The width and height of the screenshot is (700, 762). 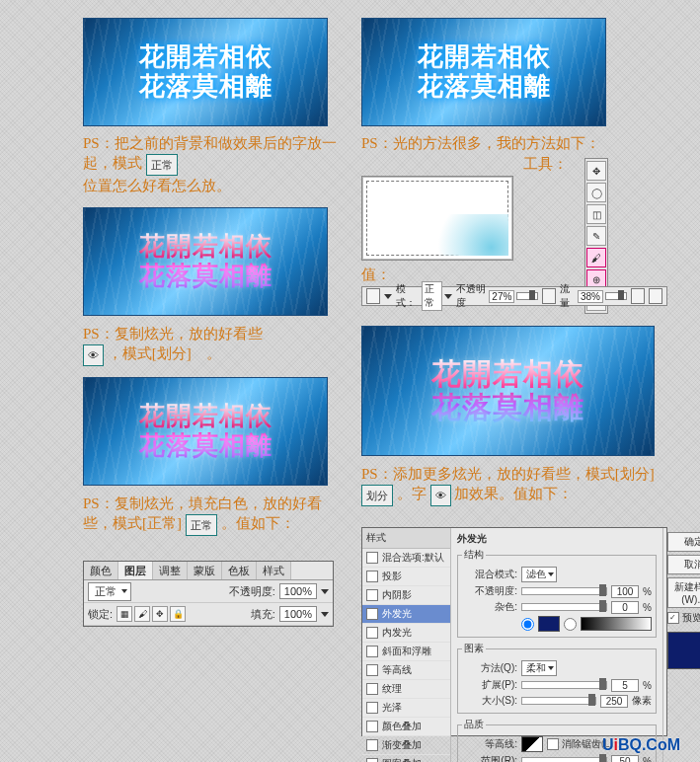 What do you see at coordinates (298, 614) in the screenshot?
I see `fill-value: 100%` at bounding box center [298, 614].